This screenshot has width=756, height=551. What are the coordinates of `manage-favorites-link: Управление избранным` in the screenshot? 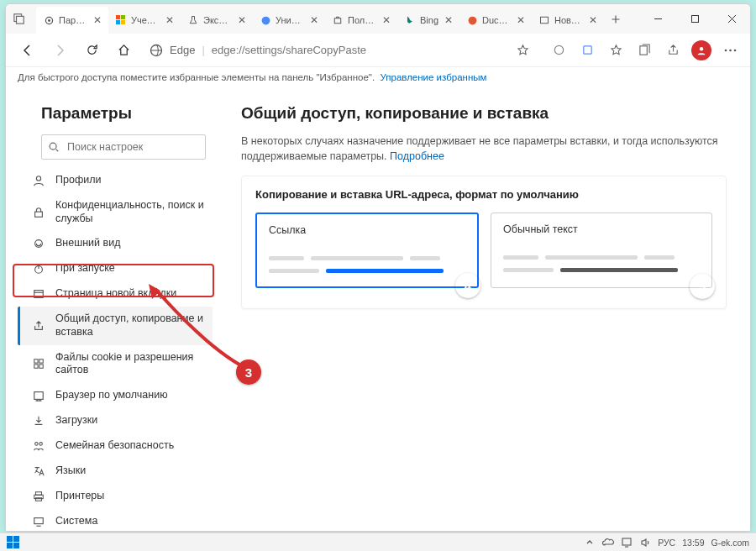 It's located at (433, 77).